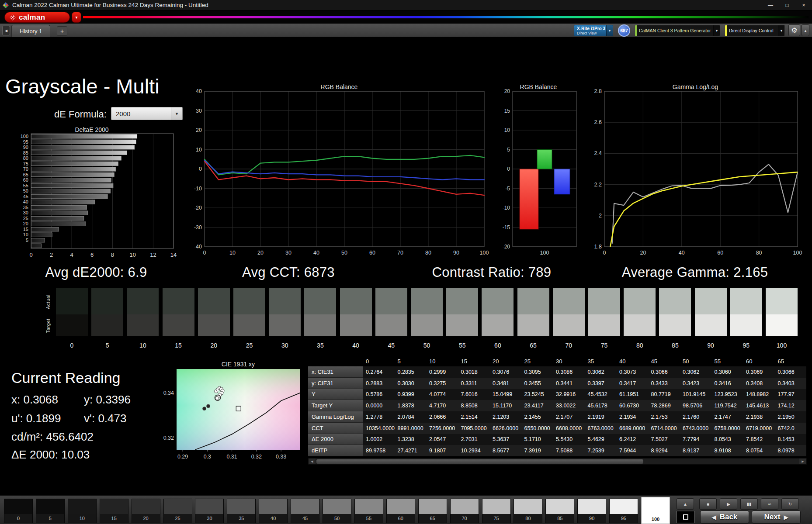  I want to click on pattern-play-button: ▶, so click(729, 504).